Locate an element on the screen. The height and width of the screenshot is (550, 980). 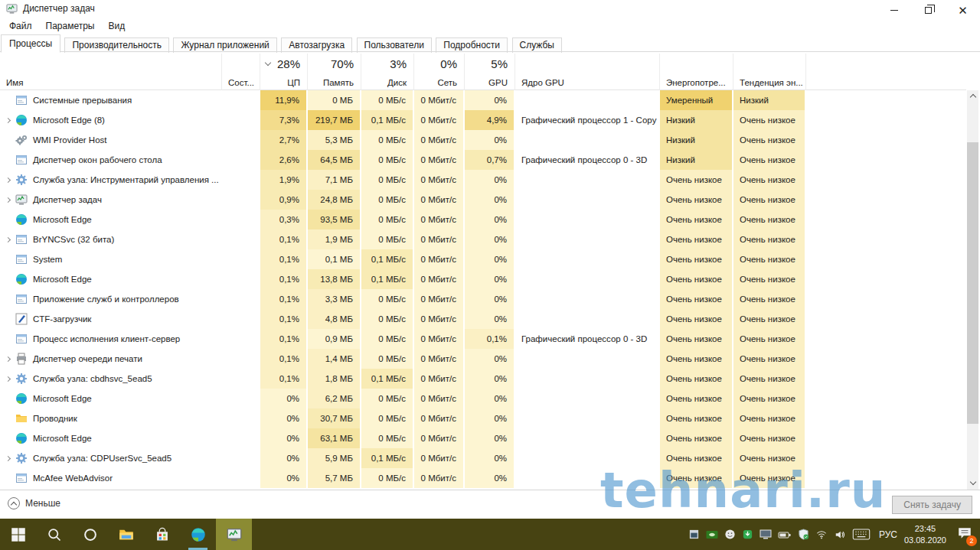
volume-icon is located at coordinates (840, 535).